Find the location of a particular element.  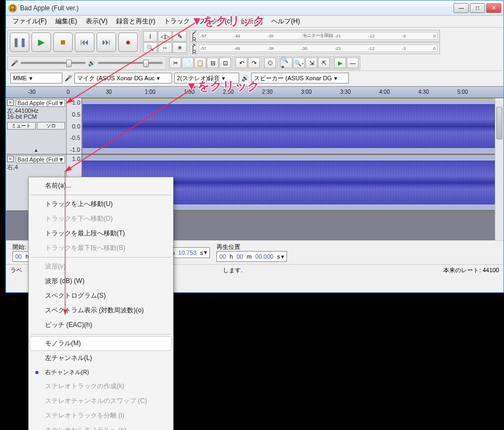

menu-analyze: 解析(A) is located at coordinates (252, 22).